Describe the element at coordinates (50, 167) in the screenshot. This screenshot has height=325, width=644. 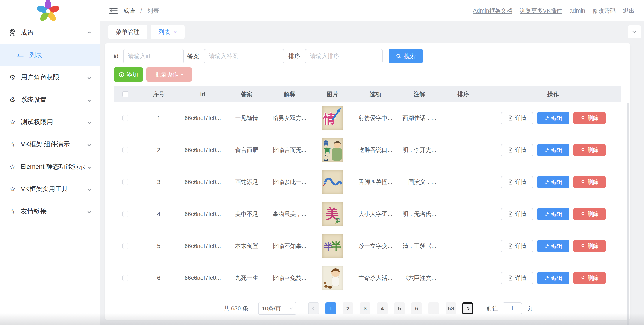
I see `sidebar-item-6: ☆Element 静态功能演示` at that location.